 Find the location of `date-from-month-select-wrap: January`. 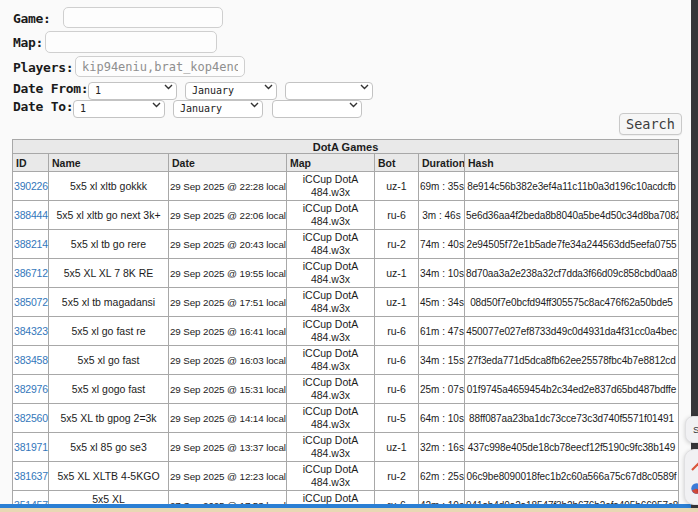

date-from-month-select-wrap: January is located at coordinates (231, 88).